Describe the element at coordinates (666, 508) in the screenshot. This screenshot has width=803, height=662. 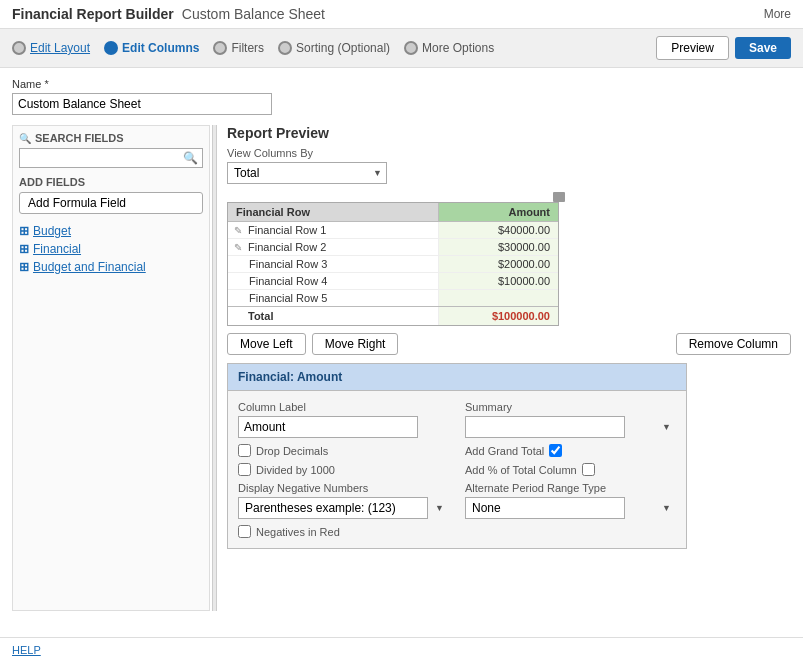
I see `alt-period-chevron-icon: ▼` at that location.